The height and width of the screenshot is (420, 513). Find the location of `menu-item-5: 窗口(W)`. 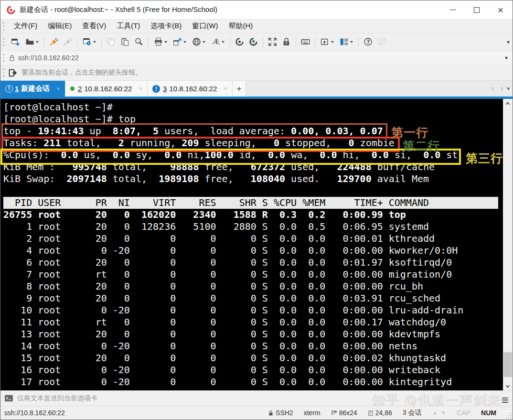

menu-item-5: 窗口(W) is located at coordinates (205, 26).